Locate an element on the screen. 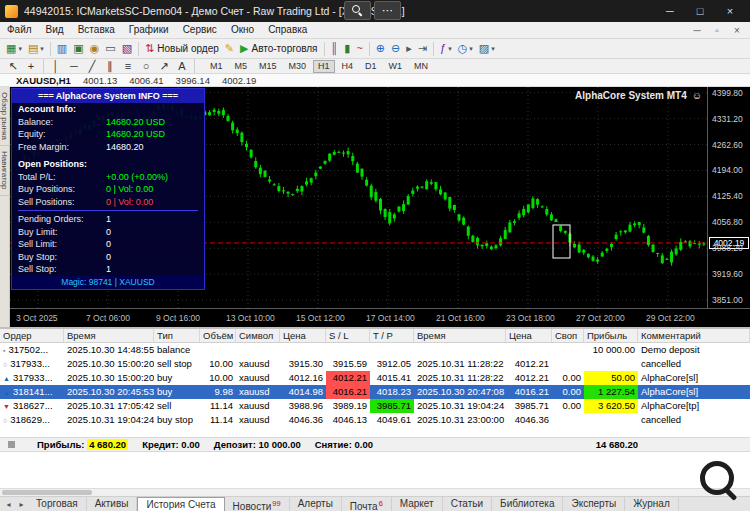  tab-trade: Торговая is located at coordinates (58, 504).